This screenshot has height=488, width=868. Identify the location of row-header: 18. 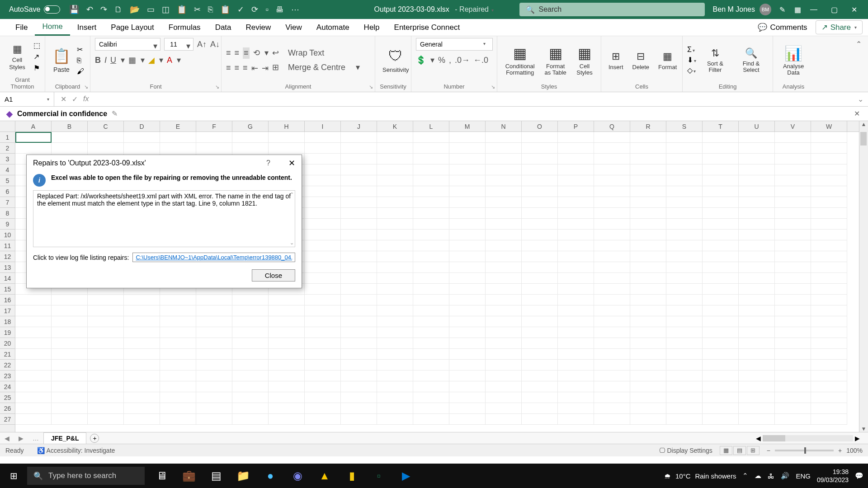
(7, 322).